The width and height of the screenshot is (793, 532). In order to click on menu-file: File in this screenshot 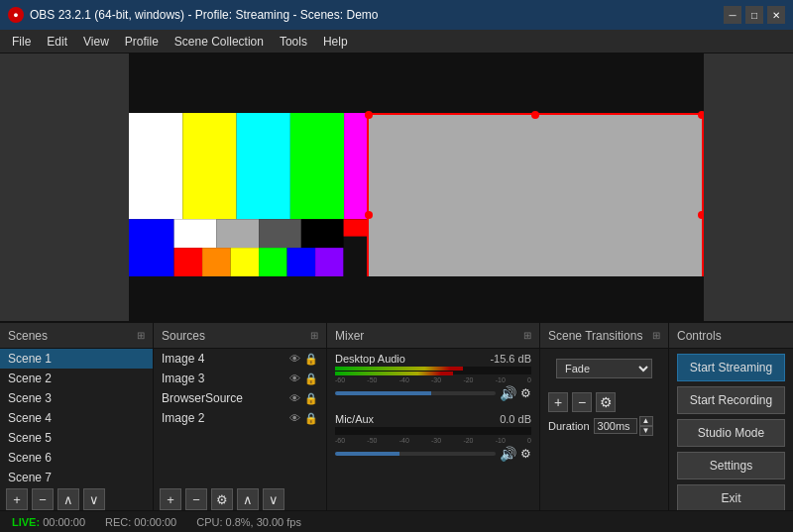, I will do `click(22, 42)`.